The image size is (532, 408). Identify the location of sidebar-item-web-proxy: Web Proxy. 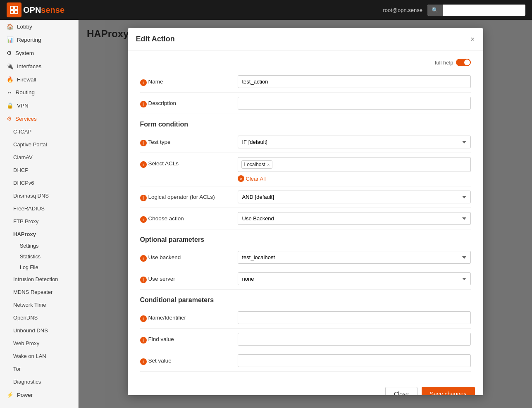
(39, 343).